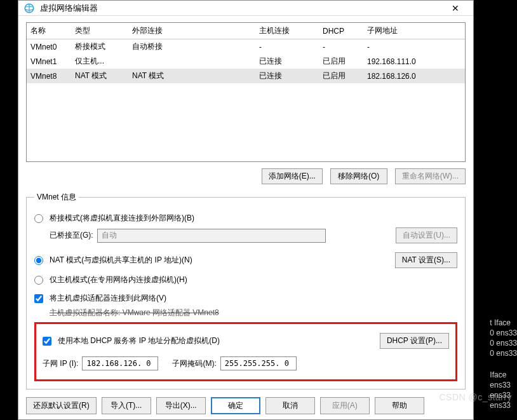 The image size is (517, 420). What do you see at coordinates (246, 280) in the screenshot?
I see `hostonly-mode-row: 仅主机模式(在专用网络内连接虚拟机)(H)` at bounding box center [246, 280].